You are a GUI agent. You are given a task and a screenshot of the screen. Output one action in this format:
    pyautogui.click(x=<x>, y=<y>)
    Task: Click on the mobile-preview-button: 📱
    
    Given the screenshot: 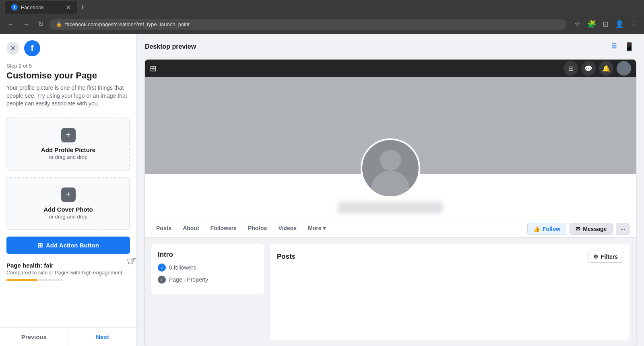 What is the action you would take?
    pyautogui.click(x=630, y=47)
    